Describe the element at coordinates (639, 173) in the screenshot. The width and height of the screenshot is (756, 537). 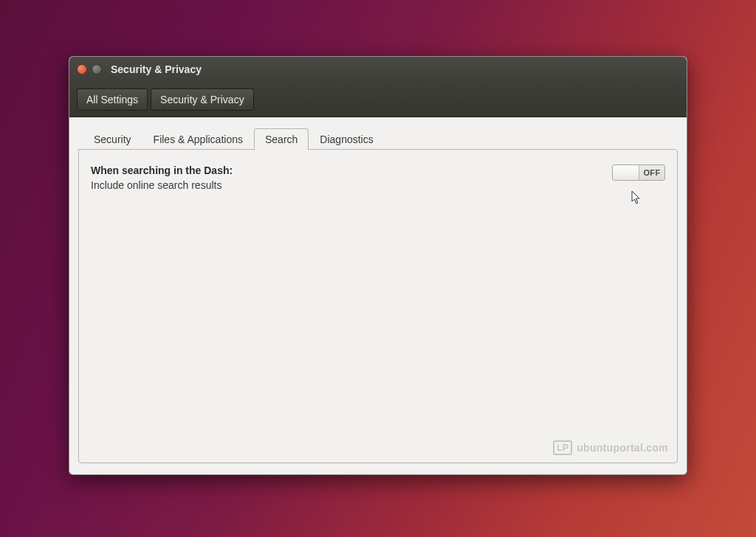
I see `online-search-toggle: OFF` at that location.